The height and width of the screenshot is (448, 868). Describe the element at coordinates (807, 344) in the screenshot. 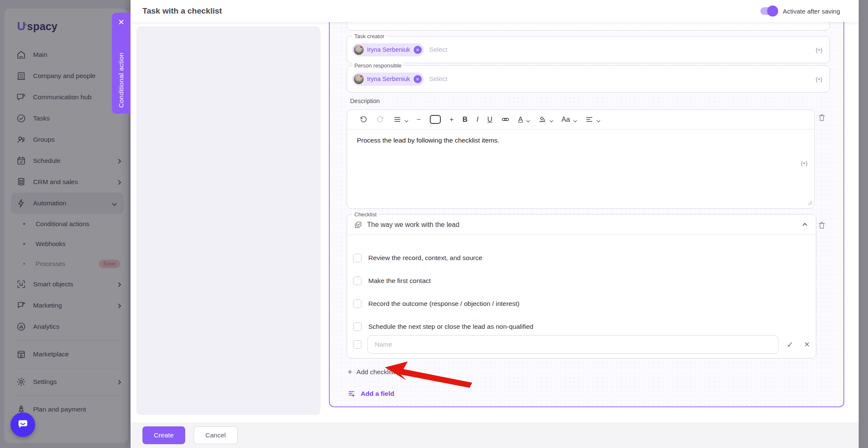

I see `cancel-item-button: ×` at that location.